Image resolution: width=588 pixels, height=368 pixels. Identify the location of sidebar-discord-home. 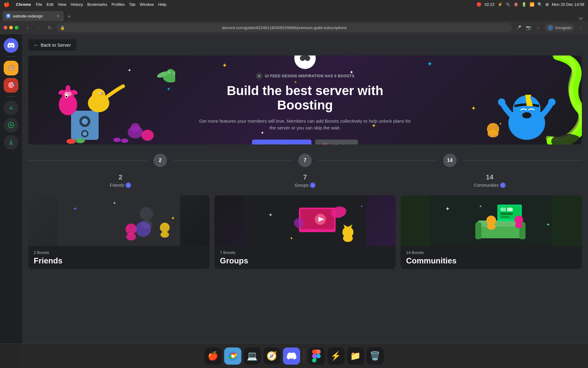
(11, 45).